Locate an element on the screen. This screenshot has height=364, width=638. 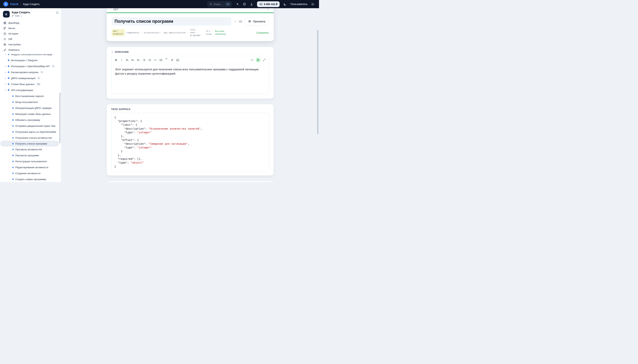
sidebar-item-diff: Diff is located at coordinates (31, 39).